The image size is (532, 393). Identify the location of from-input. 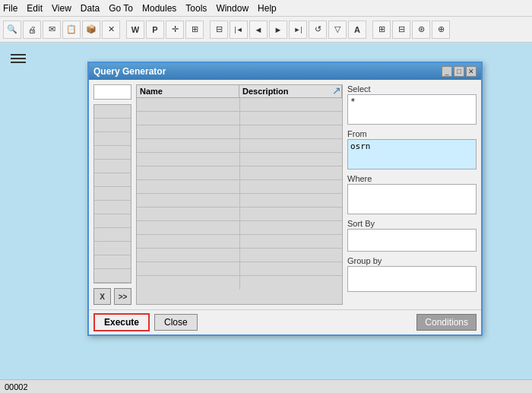
(412, 154).